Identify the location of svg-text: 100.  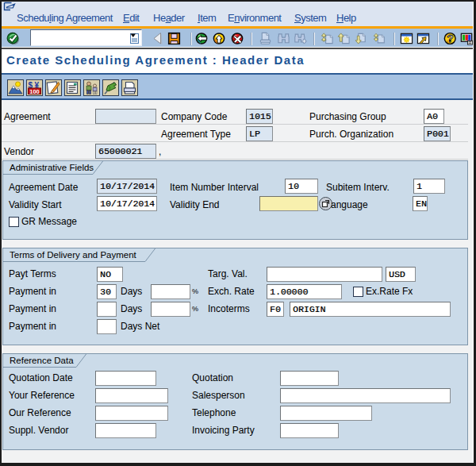
(35, 92).